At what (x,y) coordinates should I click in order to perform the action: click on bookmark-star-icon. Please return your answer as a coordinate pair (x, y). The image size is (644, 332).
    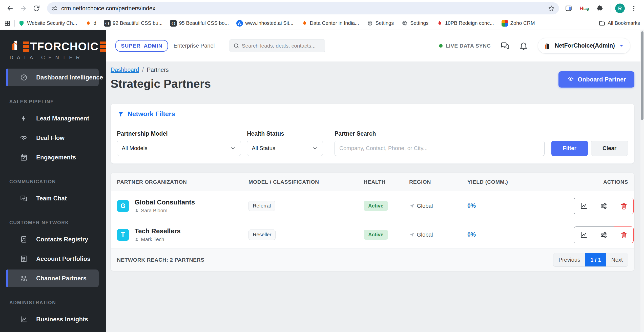
    Looking at the image, I should click on (551, 8).